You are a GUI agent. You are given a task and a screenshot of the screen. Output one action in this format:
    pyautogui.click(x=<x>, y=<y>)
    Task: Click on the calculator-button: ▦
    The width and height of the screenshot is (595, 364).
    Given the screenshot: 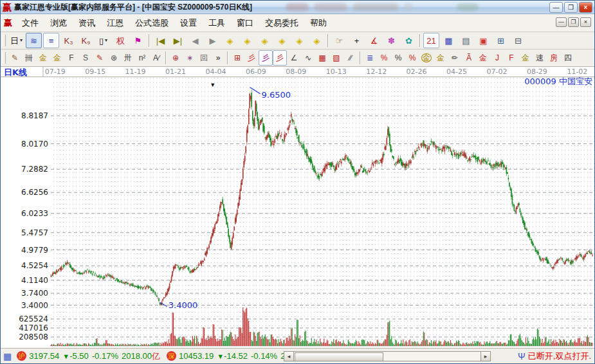 What is the action you would take?
    pyautogui.click(x=449, y=41)
    